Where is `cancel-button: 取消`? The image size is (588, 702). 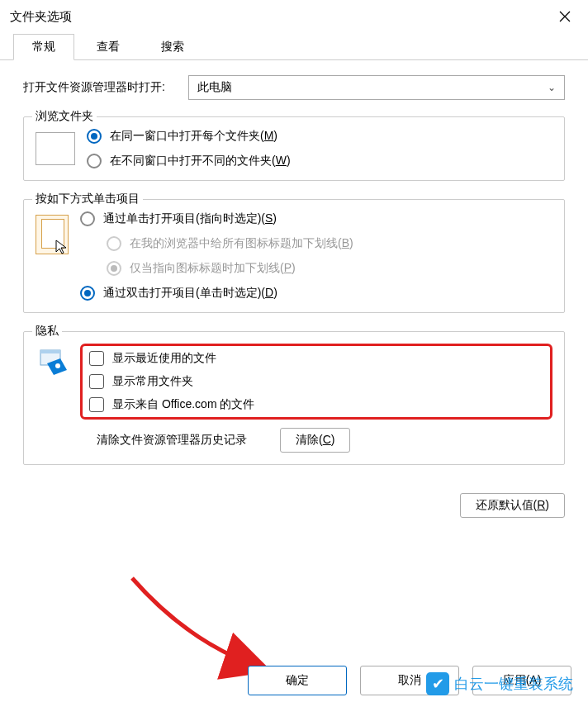
cancel-button: 取消 is located at coordinates (410, 681).